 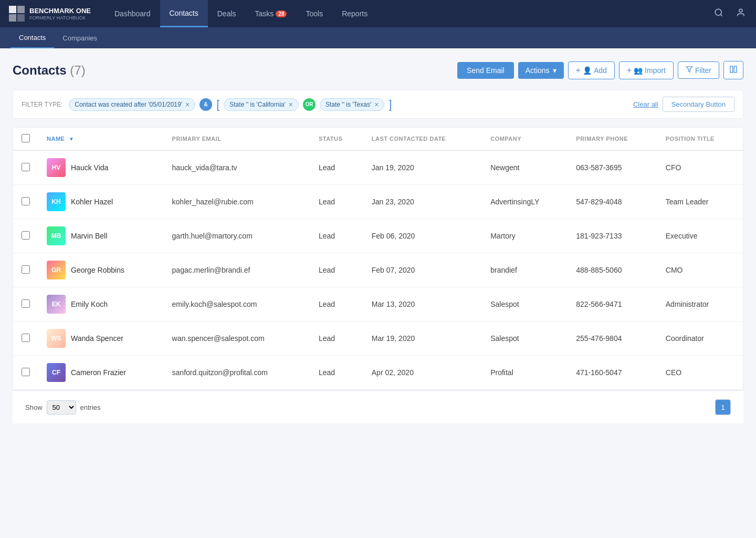 What do you see at coordinates (34, 408) in the screenshot?
I see `show-label: Show` at bounding box center [34, 408].